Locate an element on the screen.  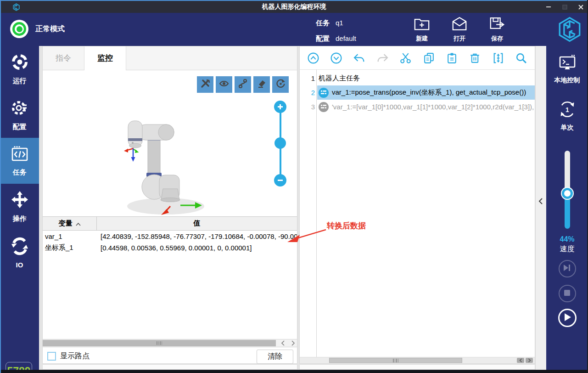
speed-percent: 44% is located at coordinates (567, 239).